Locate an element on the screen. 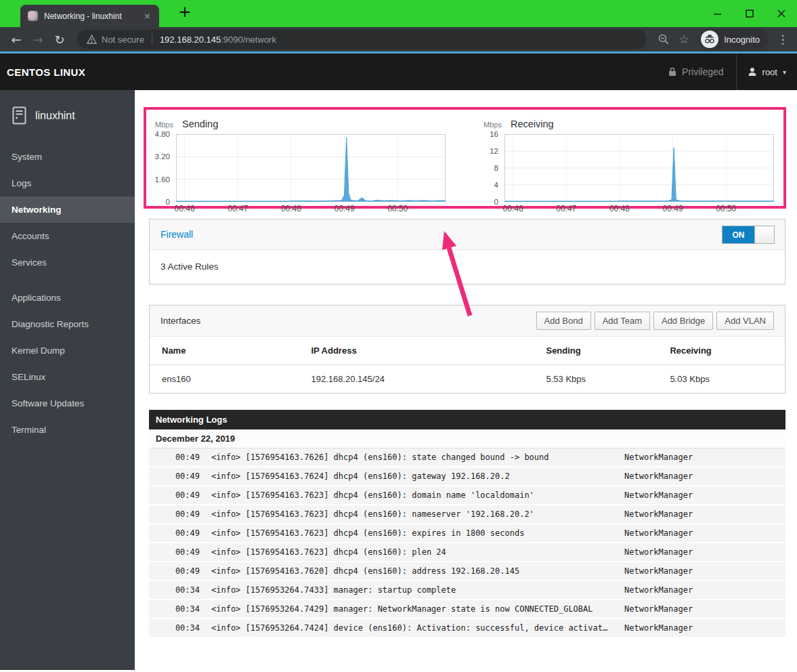 Image resolution: width=797 pixels, height=672 pixels. y-tick-label: 1.60 is located at coordinates (163, 180).